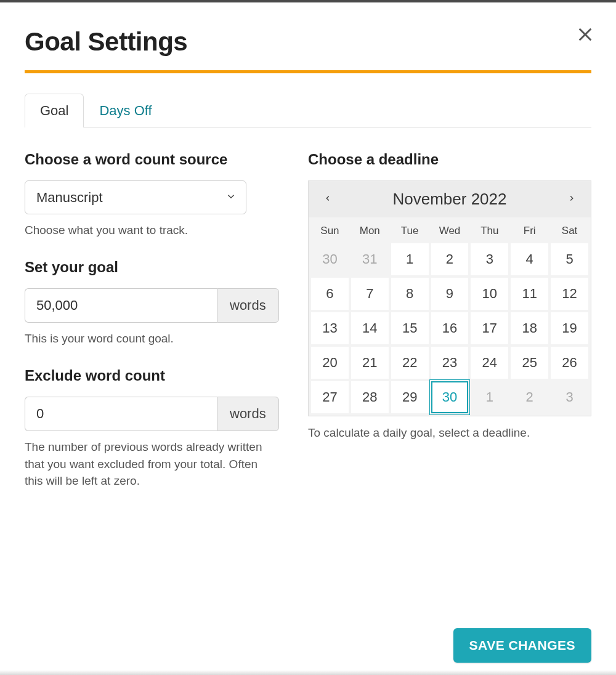 The width and height of the screenshot is (616, 675). I want to click on exclude-heading: Exclude word count, so click(148, 376).